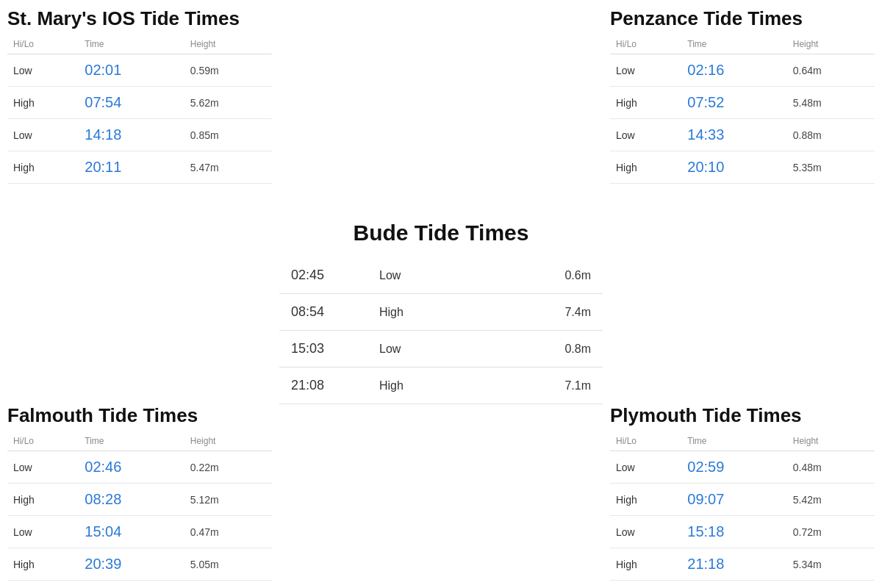 The height and width of the screenshot is (588, 882). I want to click on stmarys-time-1: 07:54, so click(131, 103).